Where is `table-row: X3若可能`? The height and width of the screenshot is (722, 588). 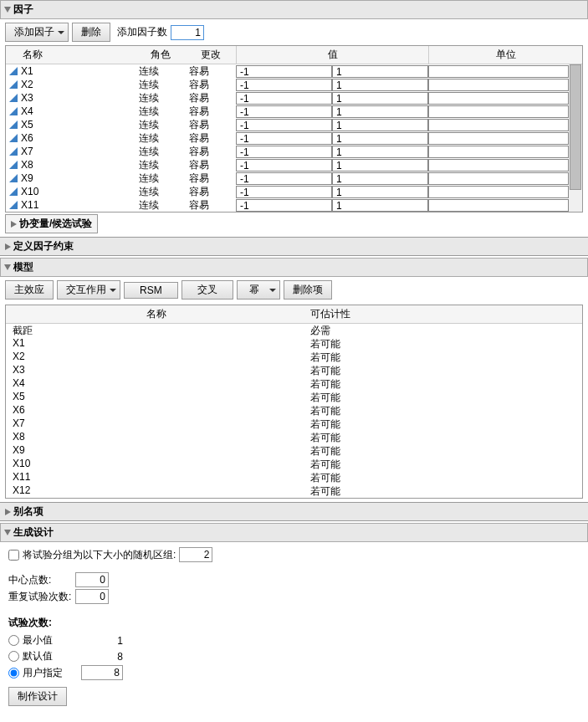 table-row: X3若可能 is located at coordinates (294, 371).